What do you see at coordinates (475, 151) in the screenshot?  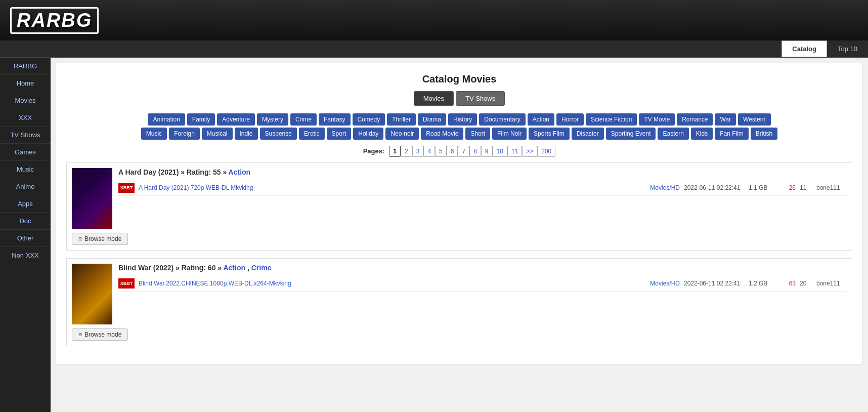 I see `page-link-8: 8` at bounding box center [475, 151].